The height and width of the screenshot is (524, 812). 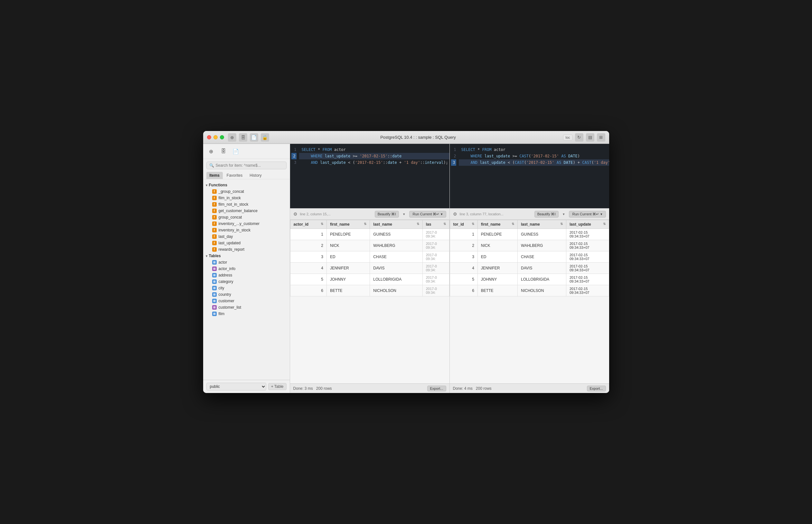 I want to click on right-code-area: SELECT * FROM actor WHERE last_update >=…, so click(x=533, y=176).